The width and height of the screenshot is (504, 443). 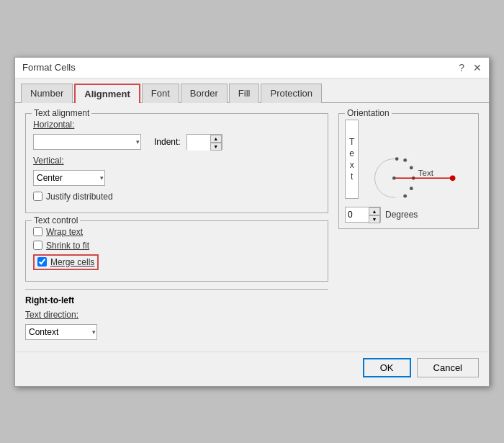 What do you see at coordinates (409, 215) in the screenshot?
I see `degrees-row: ▲ ▼ Degrees` at bounding box center [409, 215].